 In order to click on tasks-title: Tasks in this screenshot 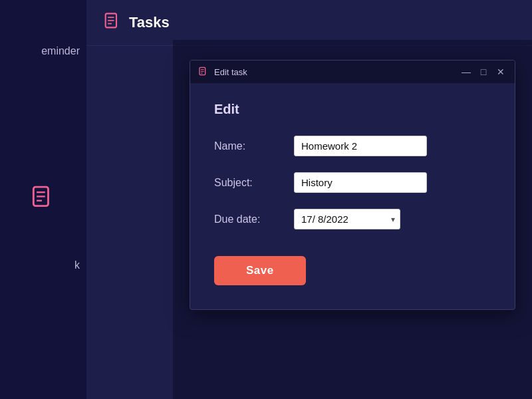, I will do `click(149, 23)`.